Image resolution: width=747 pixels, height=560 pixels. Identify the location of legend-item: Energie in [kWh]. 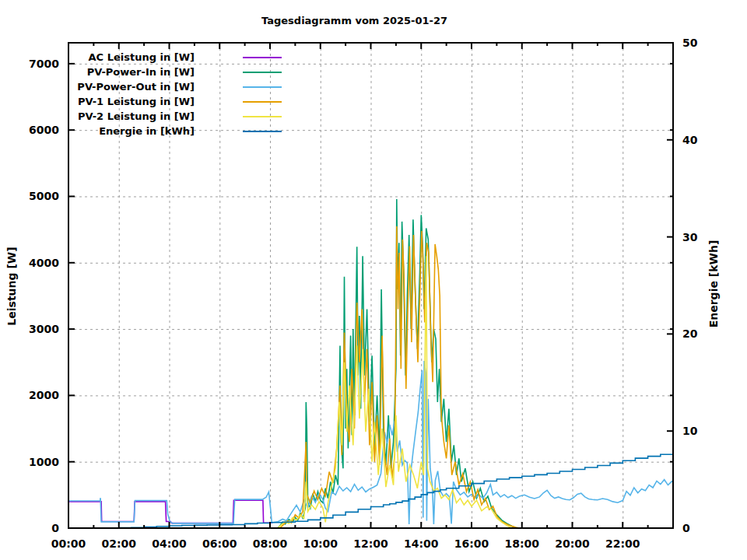
(148, 131).